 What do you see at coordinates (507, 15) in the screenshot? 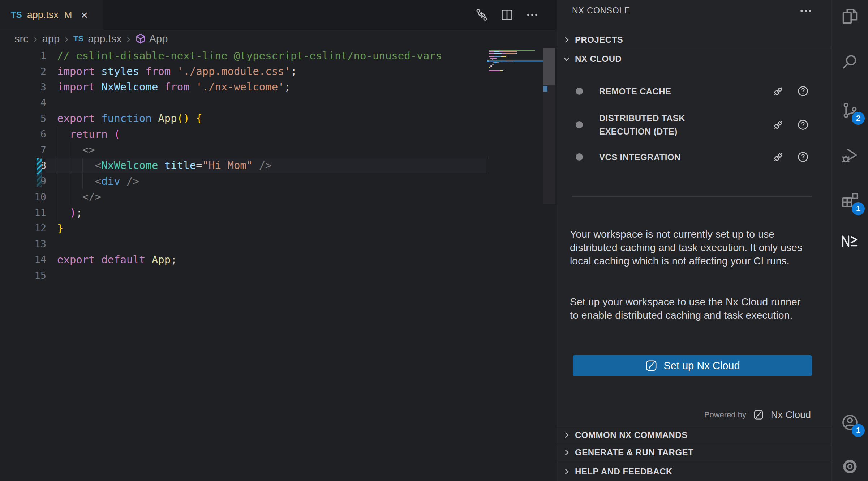
I see `split-editor-icon` at bounding box center [507, 15].